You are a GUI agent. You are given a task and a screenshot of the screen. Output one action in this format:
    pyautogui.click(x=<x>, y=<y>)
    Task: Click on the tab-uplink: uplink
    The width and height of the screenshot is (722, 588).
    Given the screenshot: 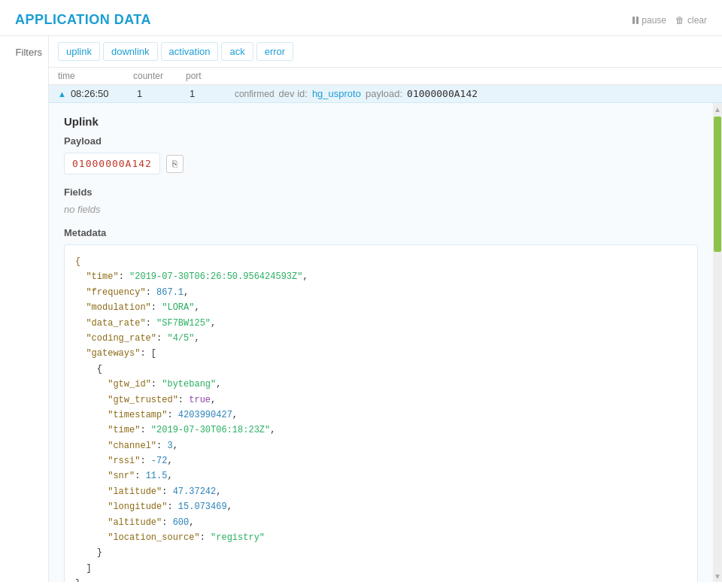 What is the action you would take?
    pyautogui.click(x=79, y=51)
    